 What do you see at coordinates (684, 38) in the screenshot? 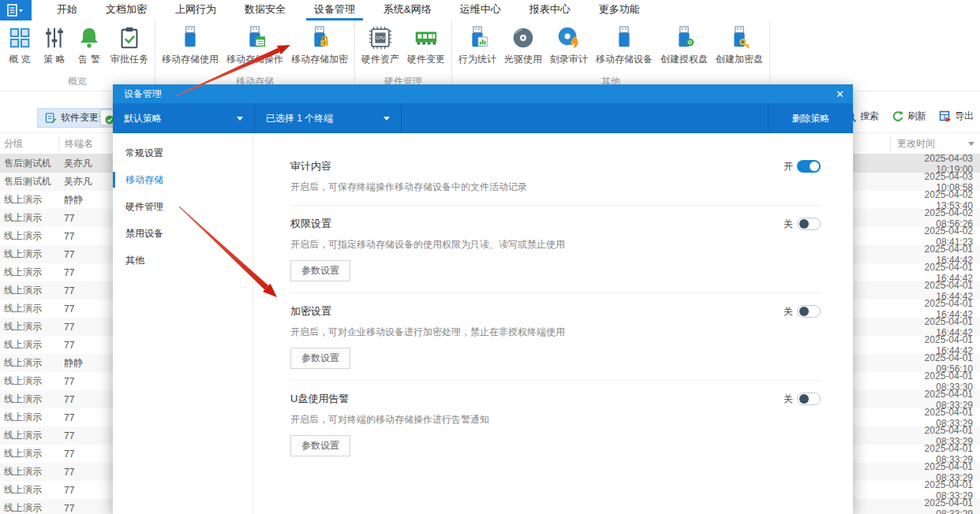
I see `usb-auth-icon` at bounding box center [684, 38].